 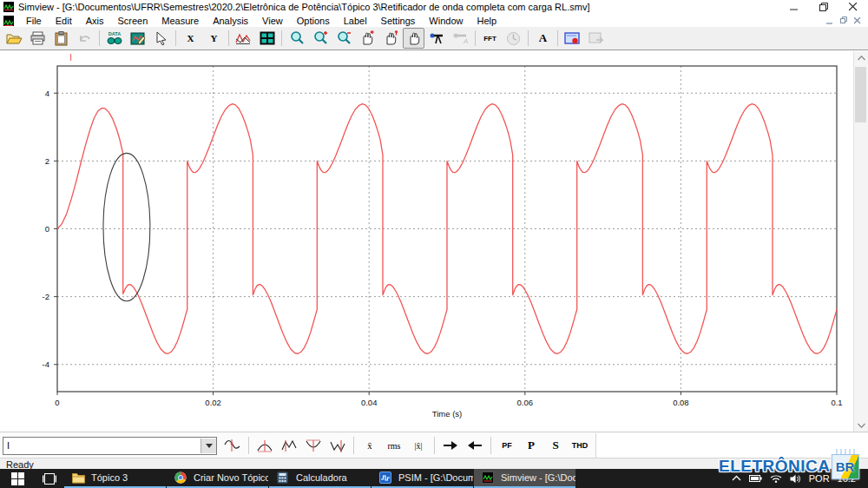 I want to click on menu-view: View, so click(x=273, y=21).